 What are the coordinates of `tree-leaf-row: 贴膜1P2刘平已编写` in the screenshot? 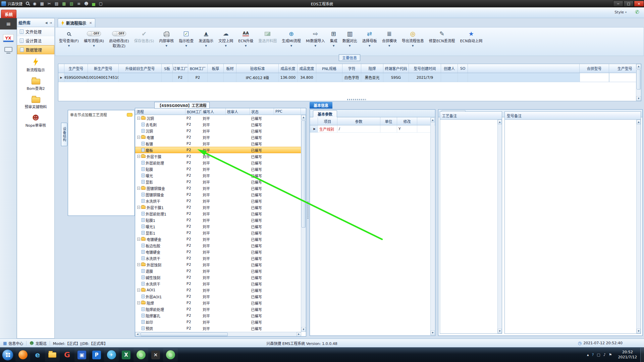 It's located at (218, 220).